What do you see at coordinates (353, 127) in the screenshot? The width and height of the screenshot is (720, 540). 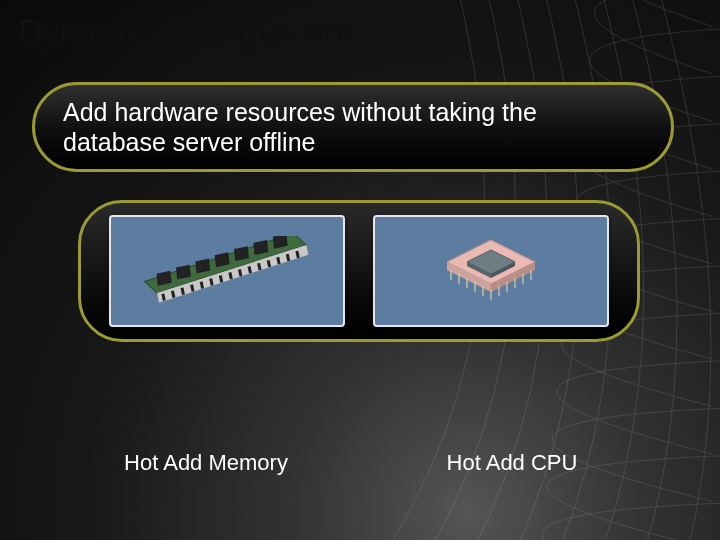 I see `intro-callout: Add hardware resources without taking th…` at bounding box center [353, 127].